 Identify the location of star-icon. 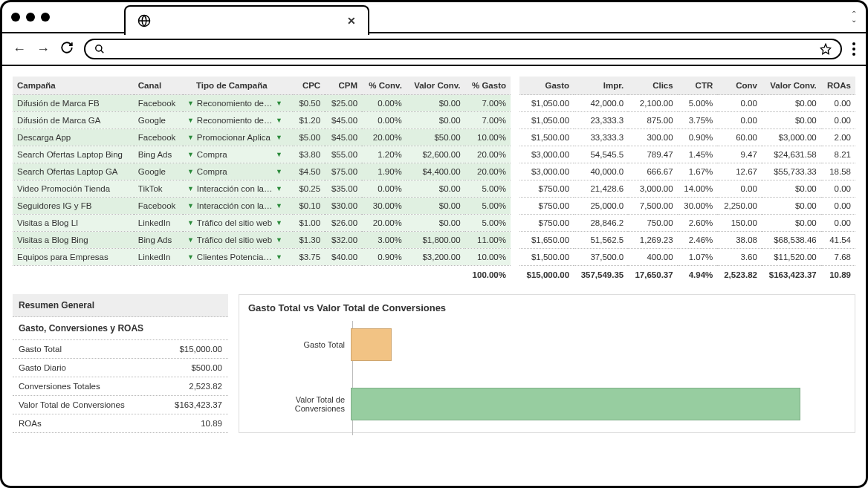
(826, 49).